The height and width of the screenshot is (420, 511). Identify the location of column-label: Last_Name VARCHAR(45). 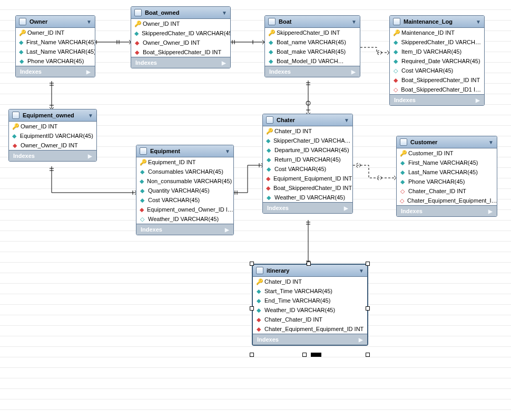
(443, 172).